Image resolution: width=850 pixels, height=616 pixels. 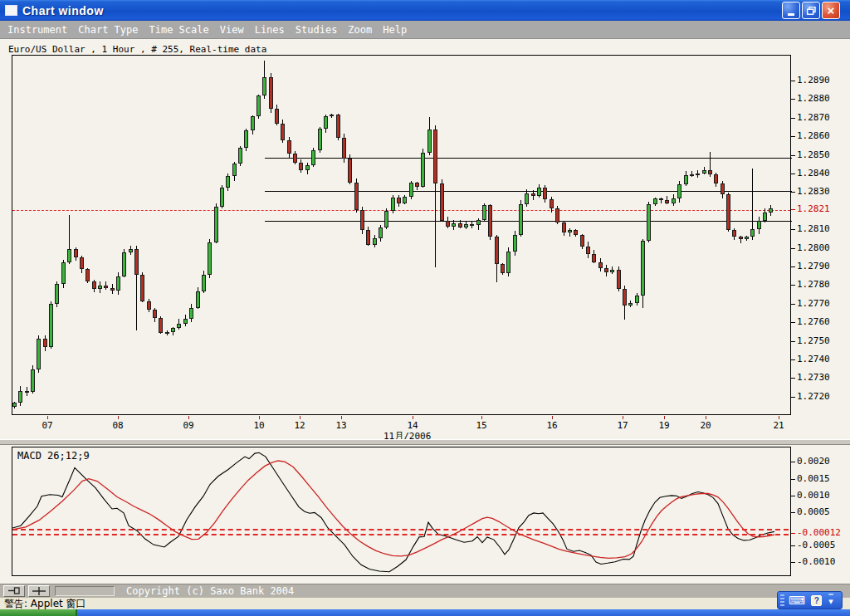 I want to click on start-button-fragment, so click(x=38, y=613).